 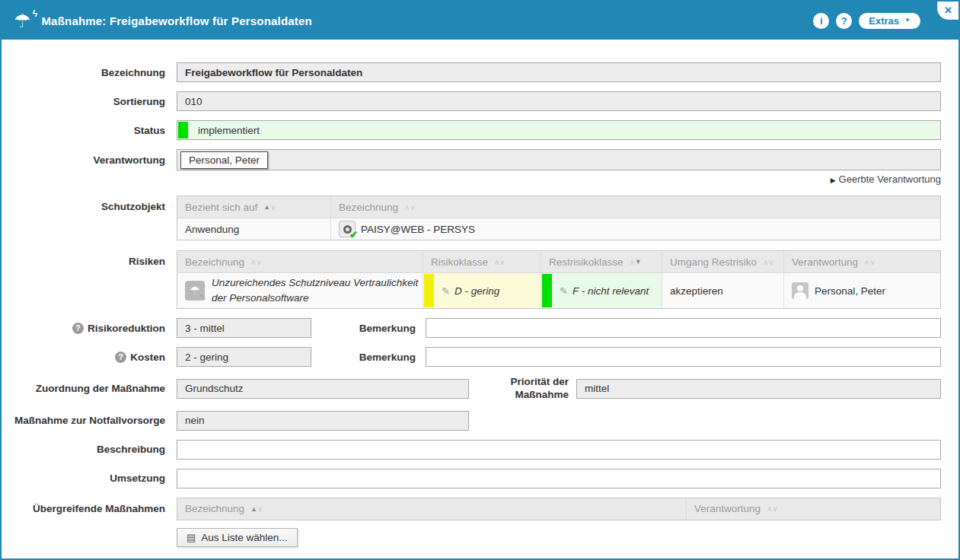 What do you see at coordinates (89, 449) in the screenshot?
I see `beschreibung-label: Beschreibung` at bounding box center [89, 449].